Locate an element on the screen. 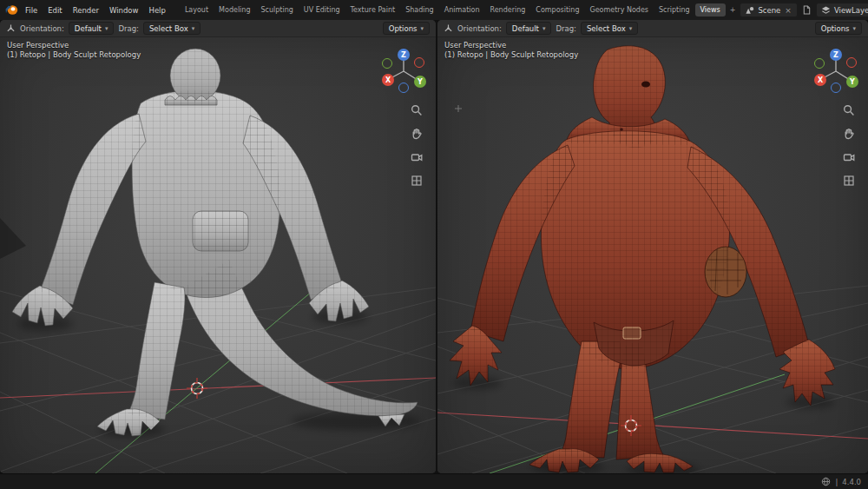 The width and height of the screenshot is (868, 489). topbar-right: Scene × ViewLayer × is located at coordinates (804, 10).